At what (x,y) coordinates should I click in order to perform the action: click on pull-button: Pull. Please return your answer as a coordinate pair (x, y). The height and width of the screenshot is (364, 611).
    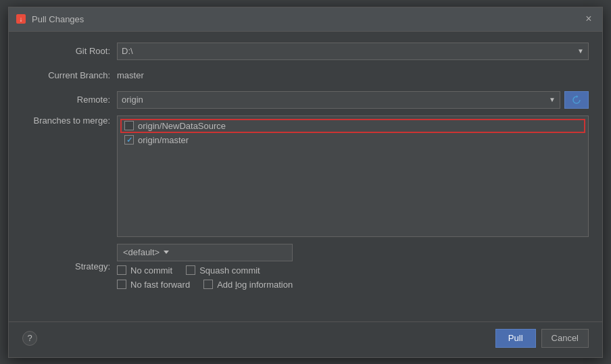
    Looking at the image, I should click on (516, 338).